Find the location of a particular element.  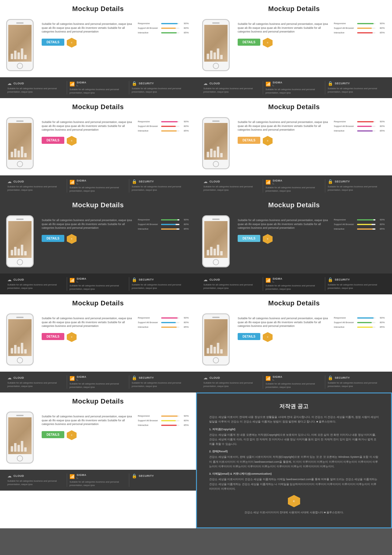

copyright-footer: 건강소 세상 이로서이이이이 전대에 사용되어 사대에 사용합니다 ■ 플루스만… is located at coordinates (294, 513).